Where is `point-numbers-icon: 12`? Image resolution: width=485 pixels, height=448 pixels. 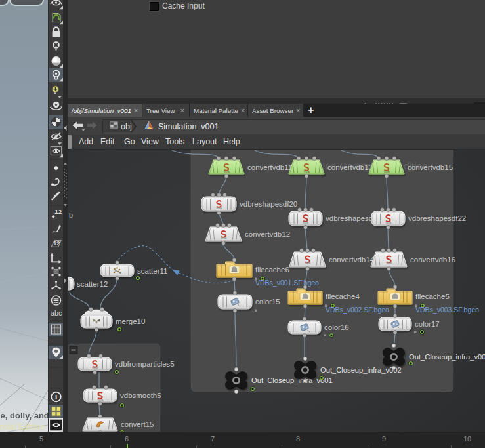
point-numbers-icon: 12 is located at coordinates (57, 213).